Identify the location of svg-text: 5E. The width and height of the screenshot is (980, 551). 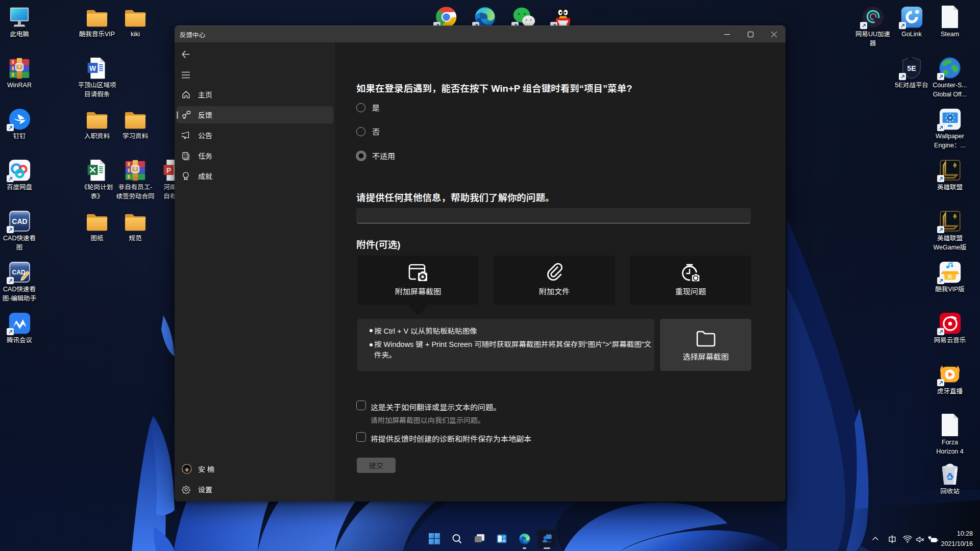
(912, 68).